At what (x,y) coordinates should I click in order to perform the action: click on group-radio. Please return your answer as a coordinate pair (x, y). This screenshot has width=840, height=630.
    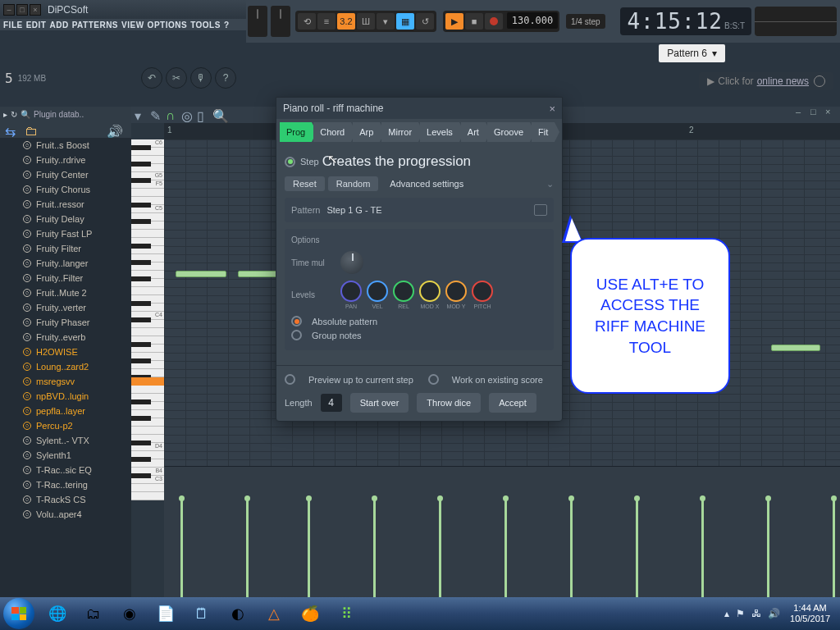
    Looking at the image, I should click on (297, 335).